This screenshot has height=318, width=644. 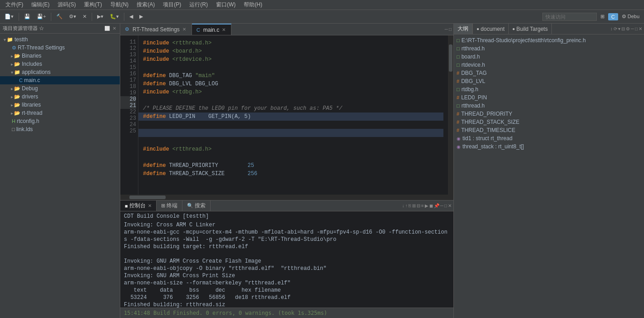 I want to click on right-tab-document: ● document, so click(x=491, y=29).